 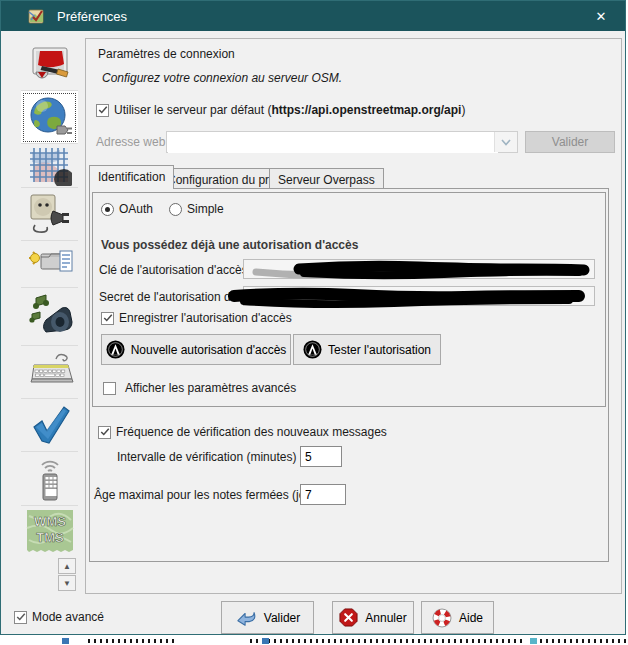 What do you see at coordinates (314, 641) in the screenshot?
I see `background-window-strip` at bounding box center [314, 641].